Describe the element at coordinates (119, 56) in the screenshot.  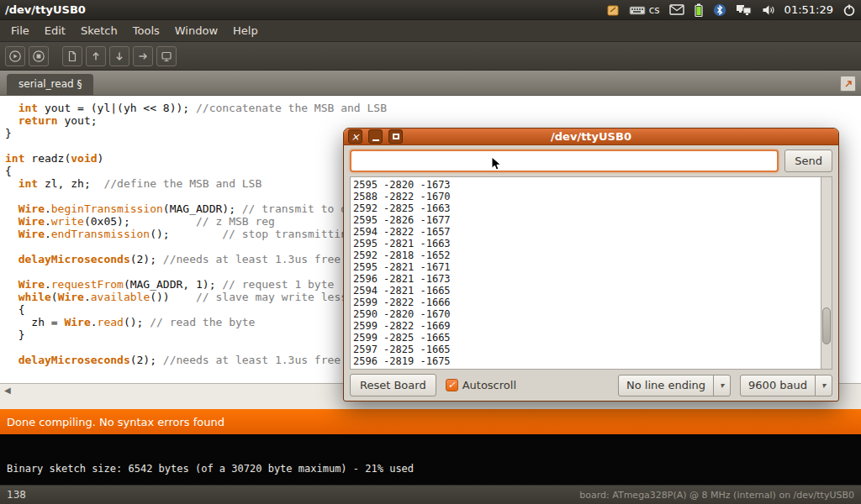
I see `save-icon` at that location.